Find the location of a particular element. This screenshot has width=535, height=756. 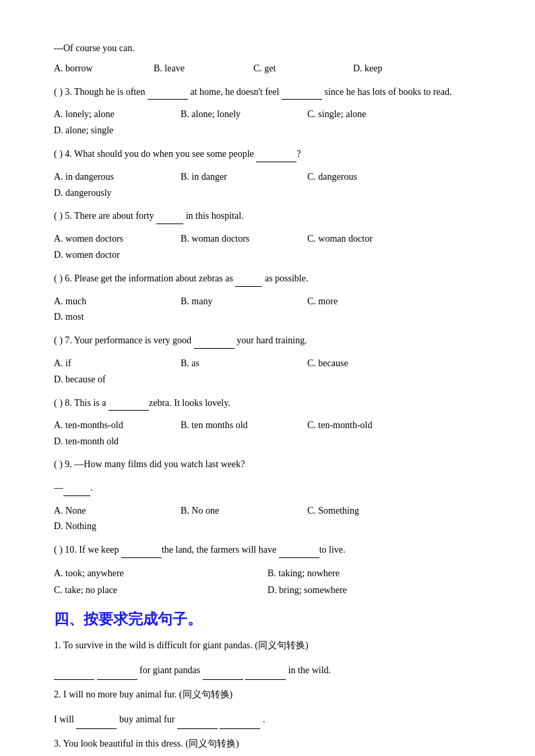

q3-blank1 is located at coordinates (168, 92).